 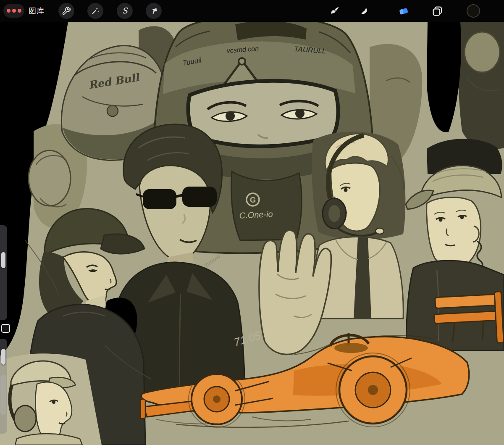 What do you see at coordinates (125, 11) in the screenshot?
I see `svg-text: S` at bounding box center [125, 11].